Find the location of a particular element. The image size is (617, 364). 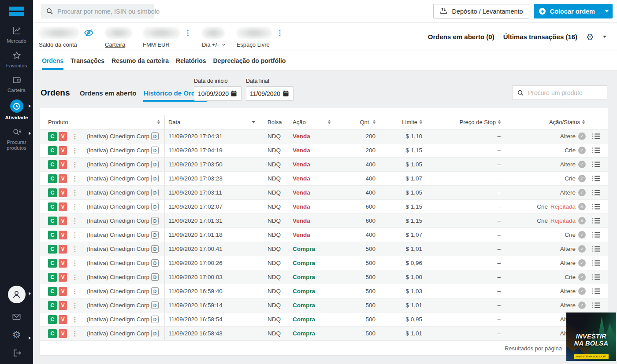

date-end-input: 11/09/2020 is located at coordinates (270, 93).